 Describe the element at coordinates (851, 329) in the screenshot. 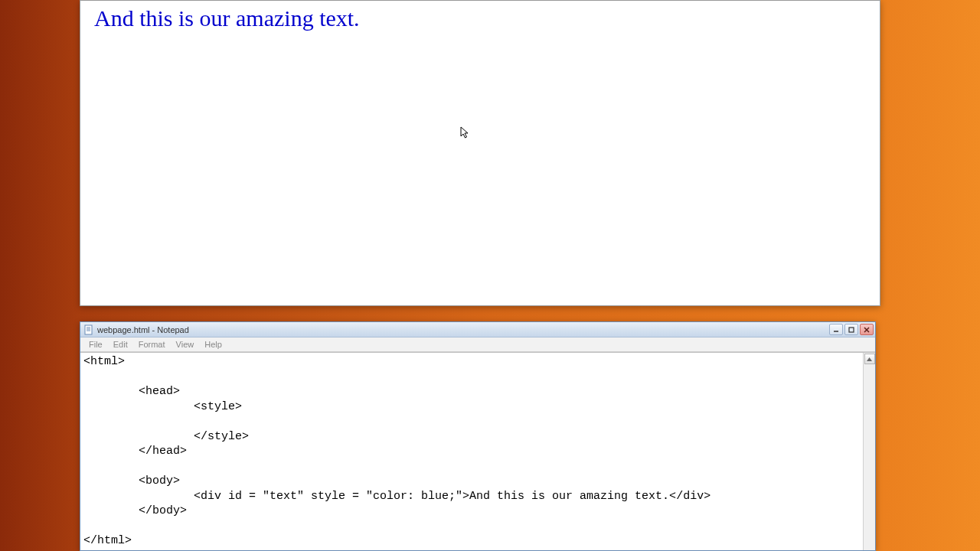

I see `maximize-button` at that location.